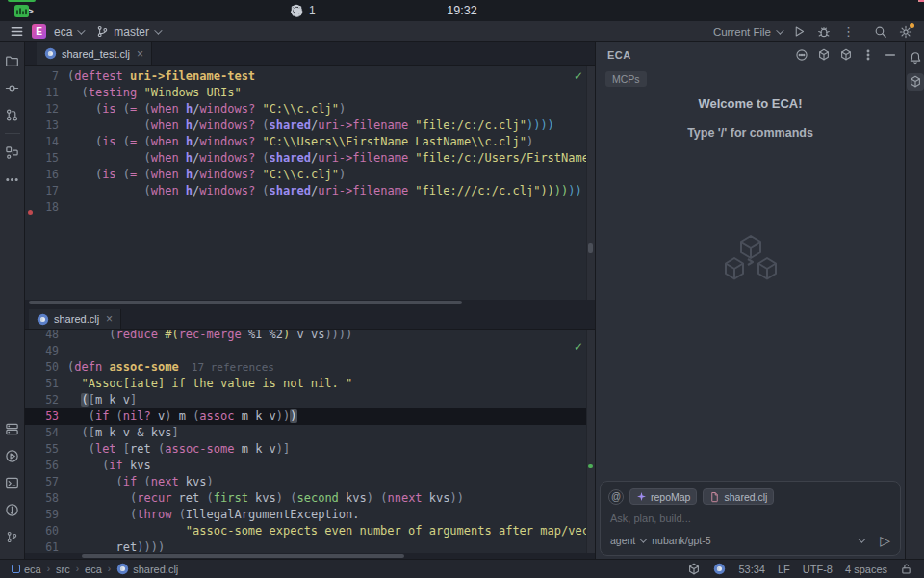 The height and width of the screenshot is (578, 924). Describe the element at coordinates (13, 61) in the screenshot. I see `tool-window-button-folder` at that location.